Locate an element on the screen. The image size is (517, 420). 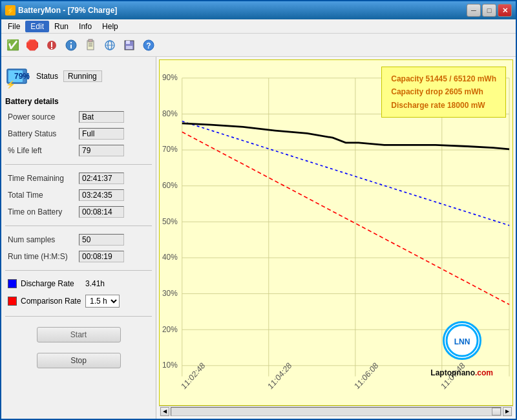
detail-value-2: 79 is located at coordinates (101, 151).